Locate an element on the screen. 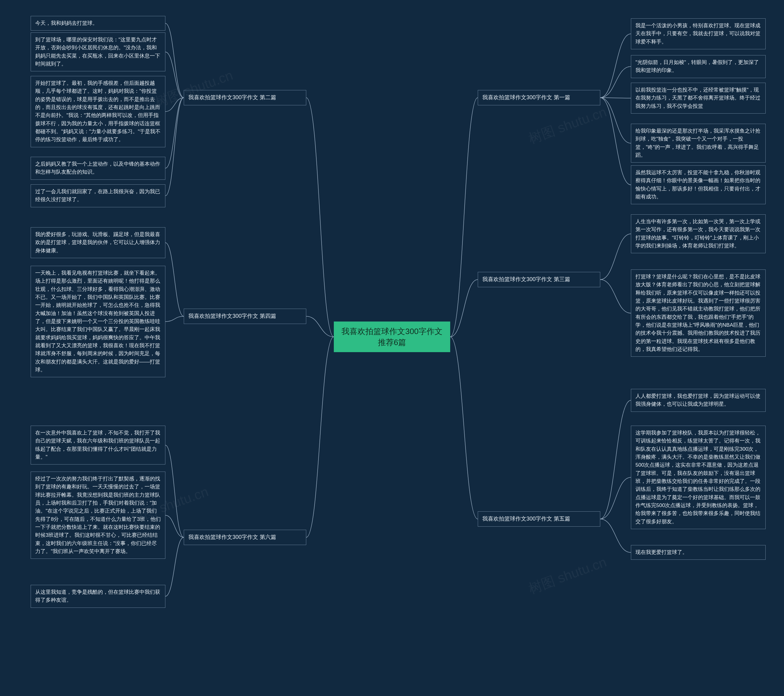  leaf-node: "光阴似箭，日月如梭"，转眼间，暑假到了，更加深了我和篮球的印象。 is located at coordinates (698, 67).